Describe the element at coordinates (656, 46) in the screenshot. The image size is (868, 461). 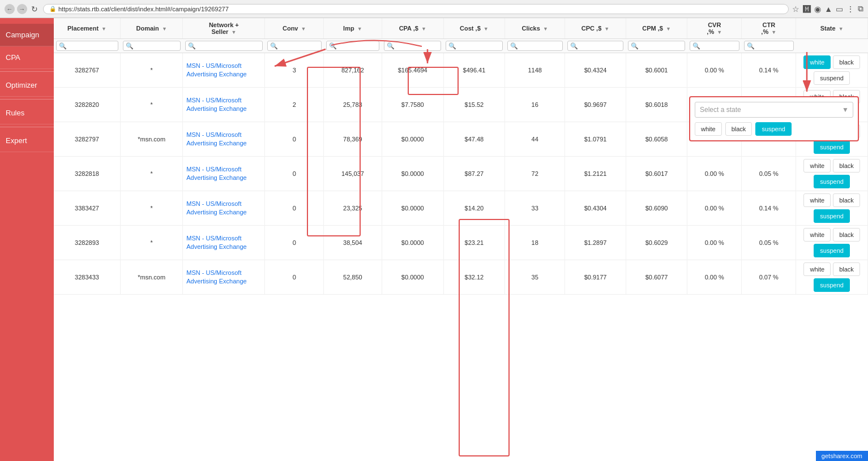
I see `search-cpm` at that location.